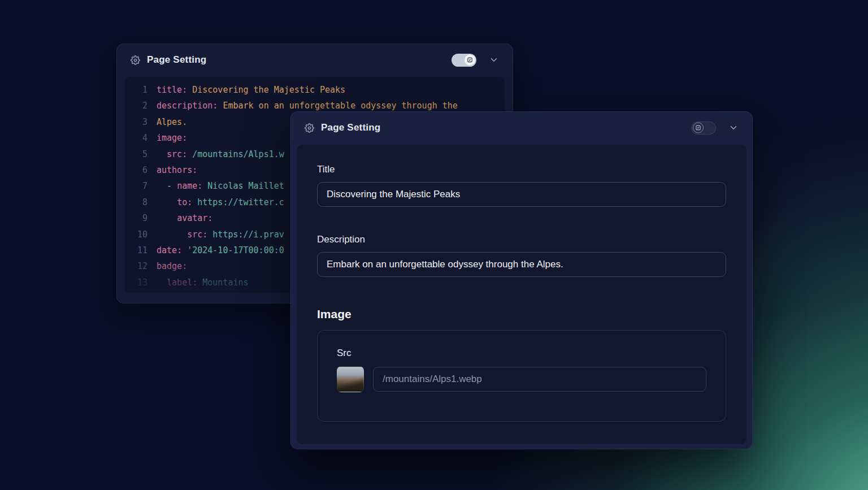 The image size is (868, 490). I want to click on form-header-title-group: Page Setting, so click(498, 128).